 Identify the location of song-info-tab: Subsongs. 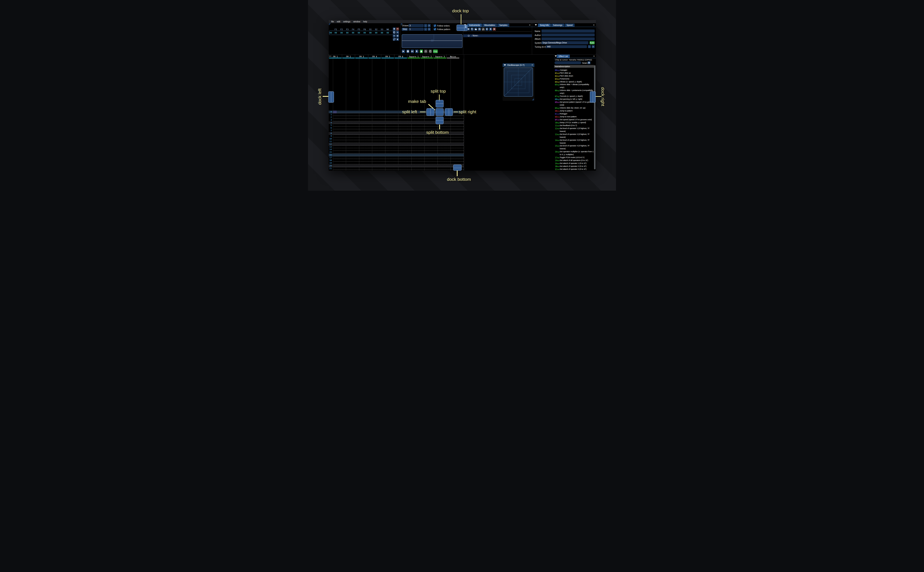
(558, 25).